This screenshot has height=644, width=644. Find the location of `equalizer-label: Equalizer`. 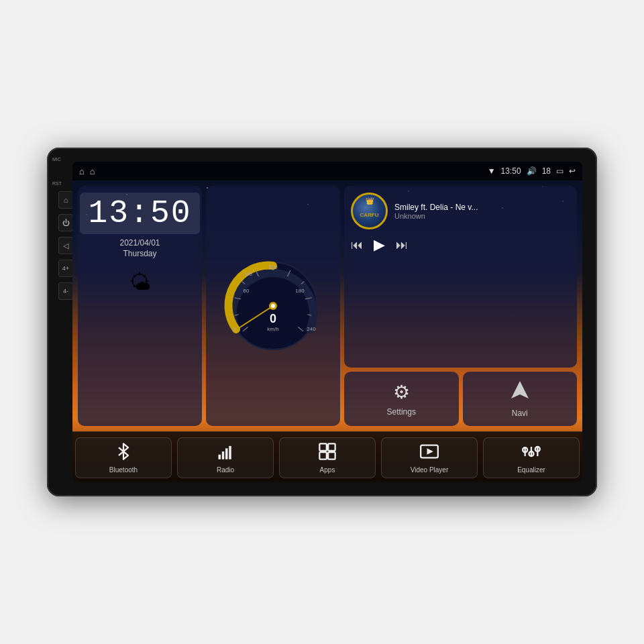

equalizer-label: Equalizer is located at coordinates (531, 470).